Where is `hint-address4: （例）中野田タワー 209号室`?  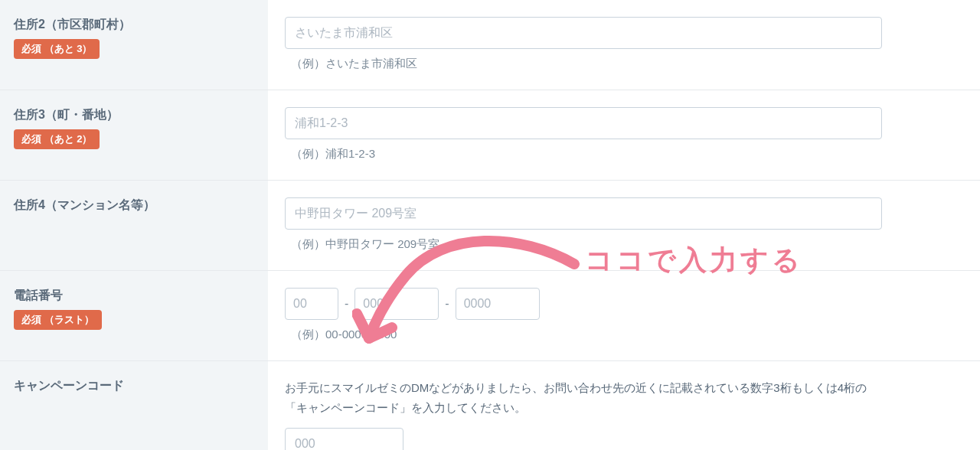 hint-address4: （例）中野田タワー 209号室 is located at coordinates (621, 245).